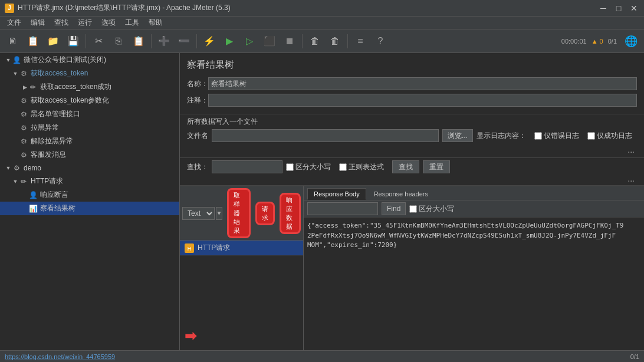  What do you see at coordinates (38, 22) in the screenshot?
I see `menu-edit: 编辑` at bounding box center [38, 22].